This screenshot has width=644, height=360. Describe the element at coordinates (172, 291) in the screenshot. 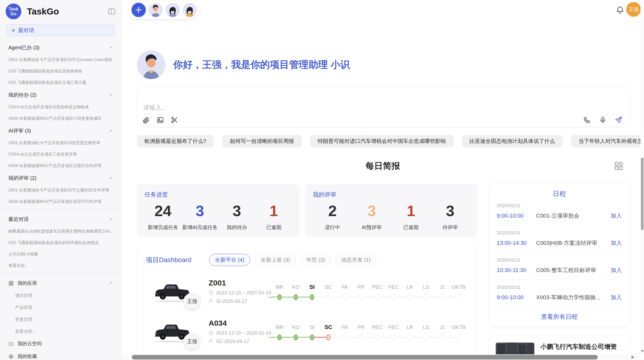

I see `project-vehicle-image: 王强` at that location.